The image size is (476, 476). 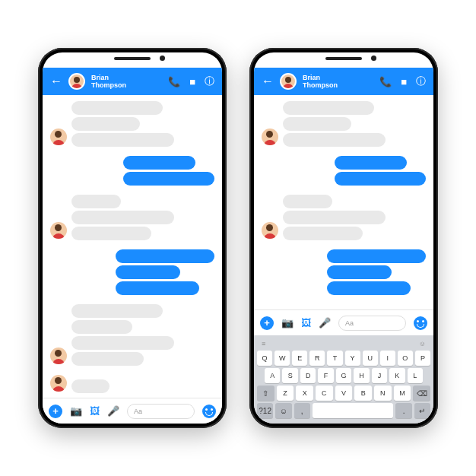 What do you see at coordinates (353, 358) in the screenshot?
I see `key-y: Y` at bounding box center [353, 358].